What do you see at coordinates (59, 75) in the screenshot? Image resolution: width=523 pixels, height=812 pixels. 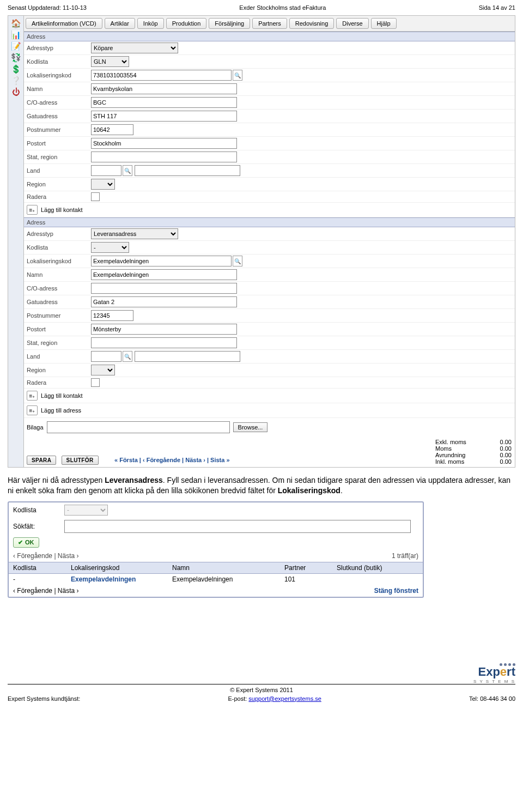 I see `lbl-lokkod: Lokaliseringskod` at bounding box center [59, 75].